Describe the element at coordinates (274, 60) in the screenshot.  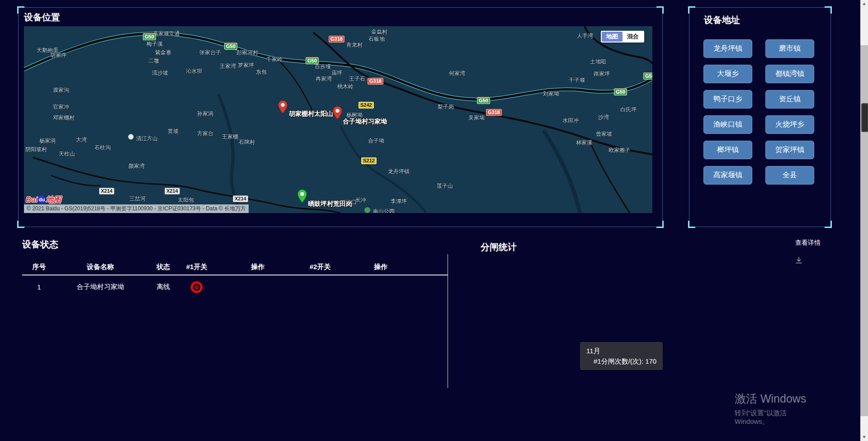
I see `map-place-label: 千家岭` at that location.